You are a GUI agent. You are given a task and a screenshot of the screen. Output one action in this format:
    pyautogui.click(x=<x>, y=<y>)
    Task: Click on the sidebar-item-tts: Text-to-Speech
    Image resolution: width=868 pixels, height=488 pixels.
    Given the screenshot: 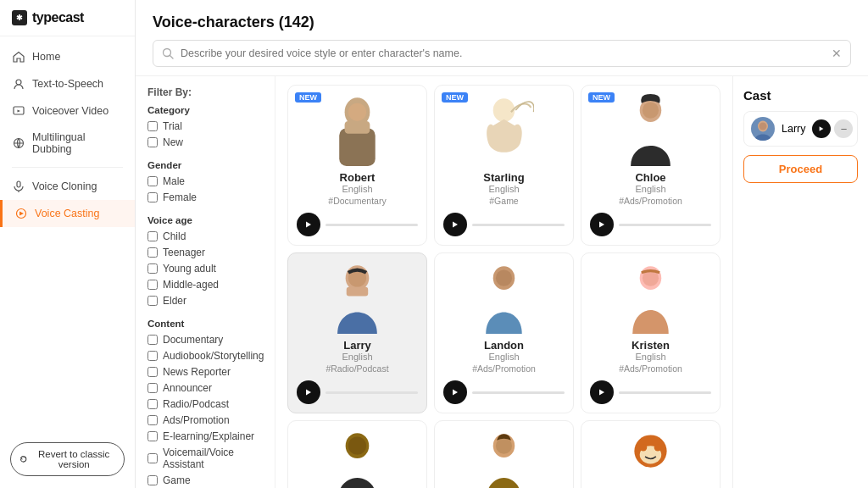 What is the action you would take?
    pyautogui.click(x=68, y=84)
    